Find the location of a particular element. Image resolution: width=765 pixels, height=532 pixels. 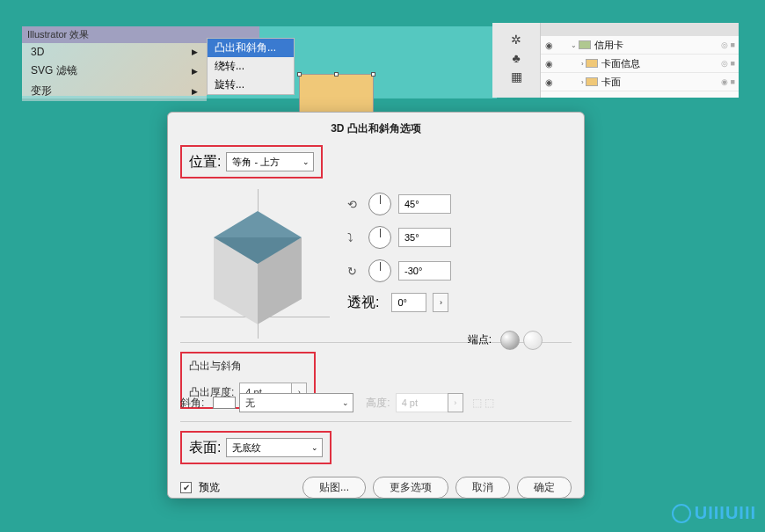

angle-y-dial is located at coordinates (380, 237).